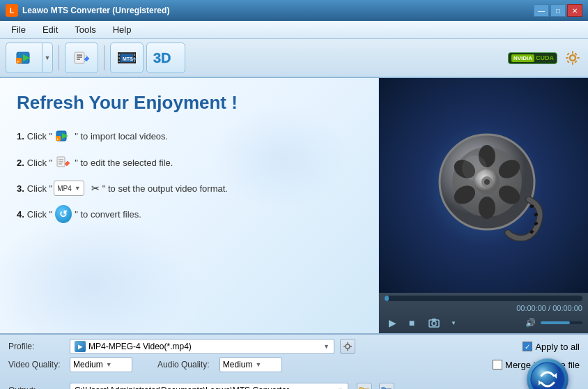  What do you see at coordinates (531, 308) in the screenshot?
I see `current-time: 00:00:00` at bounding box center [531, 308].